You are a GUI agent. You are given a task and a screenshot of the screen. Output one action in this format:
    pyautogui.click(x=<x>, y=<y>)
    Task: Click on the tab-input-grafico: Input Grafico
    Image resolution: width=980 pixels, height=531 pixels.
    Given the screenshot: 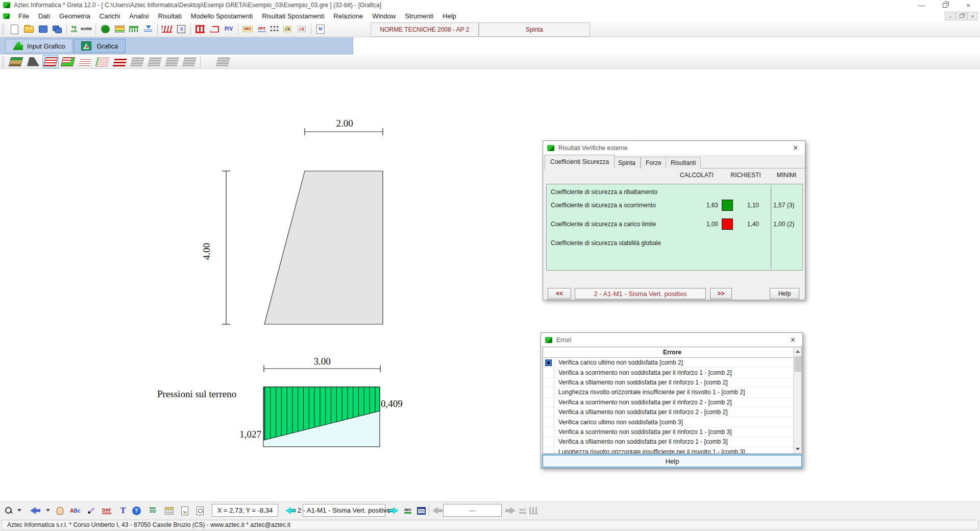 What is the action you would take?
    pyautogui.click(x=39, y=46)
    